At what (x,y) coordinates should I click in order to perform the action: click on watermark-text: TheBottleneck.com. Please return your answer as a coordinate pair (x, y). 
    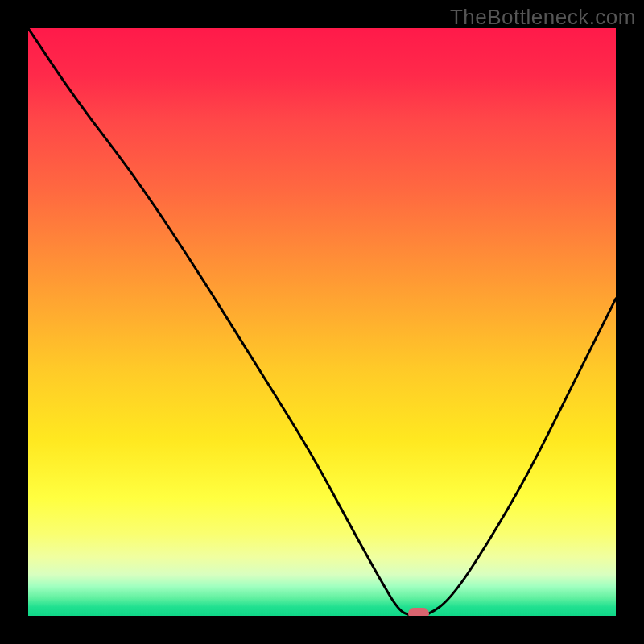
    Looking at the image, I should click on (543, 18).